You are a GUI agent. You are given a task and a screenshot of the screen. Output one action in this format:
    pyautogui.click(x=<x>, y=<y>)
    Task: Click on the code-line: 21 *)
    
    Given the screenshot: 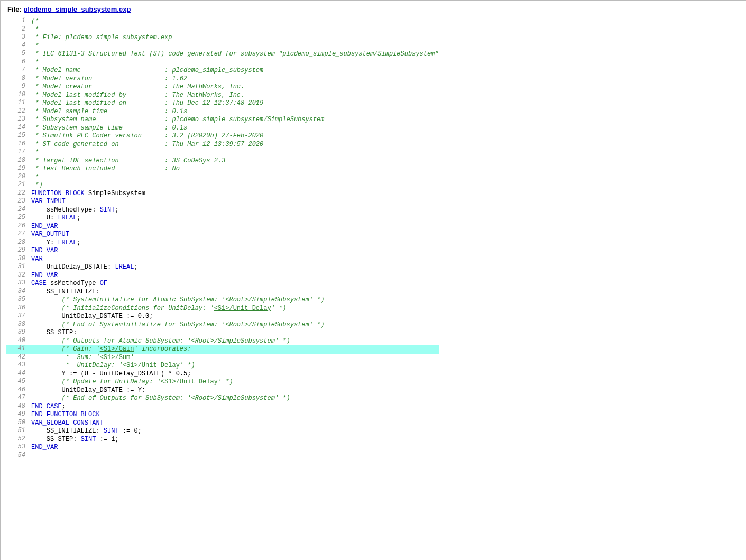 What is the action you would take?
    pyautogui.click(x=223, y=186)
    